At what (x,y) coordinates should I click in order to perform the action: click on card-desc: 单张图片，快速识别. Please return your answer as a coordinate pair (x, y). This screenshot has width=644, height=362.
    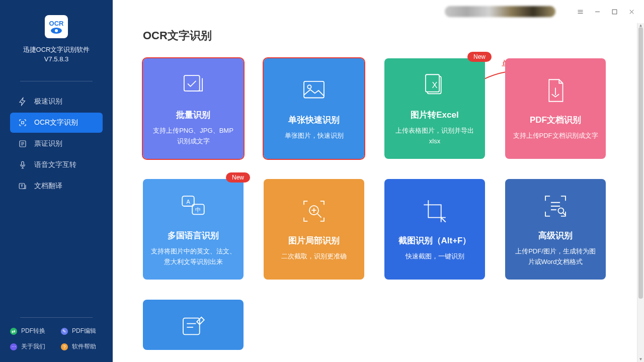
    Looking at the image, I should click on (314, 136).